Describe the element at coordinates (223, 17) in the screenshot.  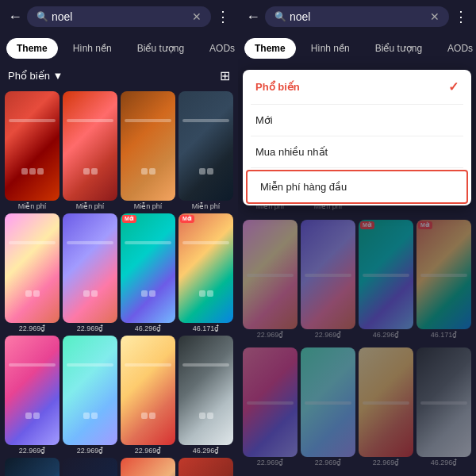
I see `more-button-left: ⋮` at that location.